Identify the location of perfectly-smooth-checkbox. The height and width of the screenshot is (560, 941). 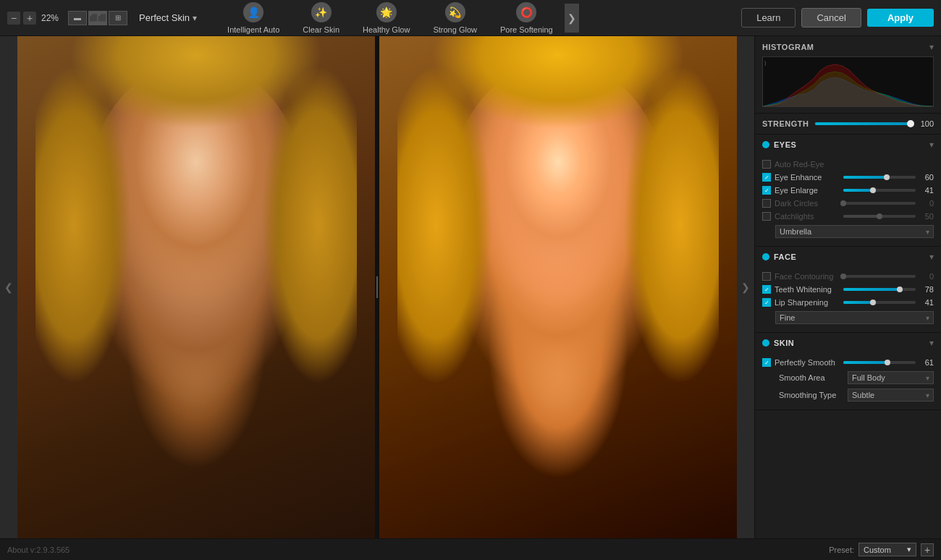
(767, 362).